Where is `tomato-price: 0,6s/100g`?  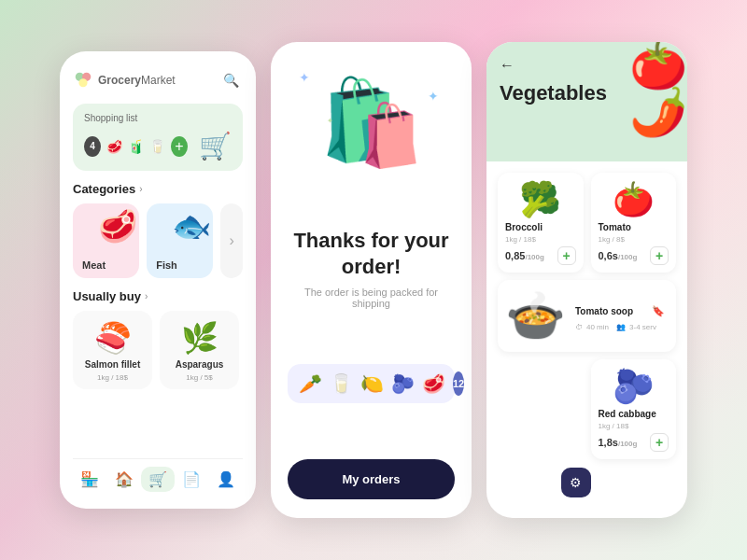 tomato-price: 0,6s/100g is located at coordinates (618, 256).